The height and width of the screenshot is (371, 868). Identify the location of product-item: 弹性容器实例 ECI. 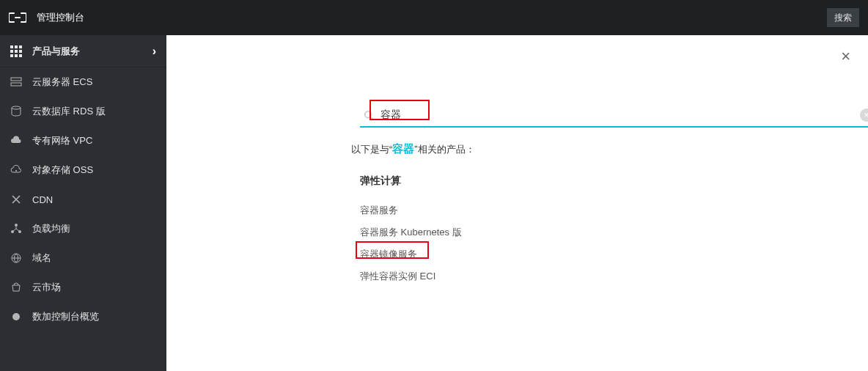
(411, 276).